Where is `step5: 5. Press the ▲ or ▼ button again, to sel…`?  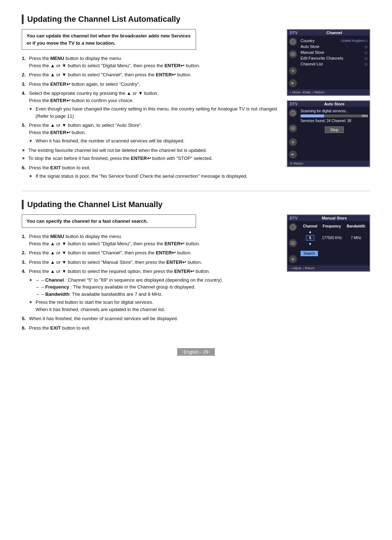 step5: 5. Press the ▲ or ▼ button again, to sel… is located at coordinates (151, 133).